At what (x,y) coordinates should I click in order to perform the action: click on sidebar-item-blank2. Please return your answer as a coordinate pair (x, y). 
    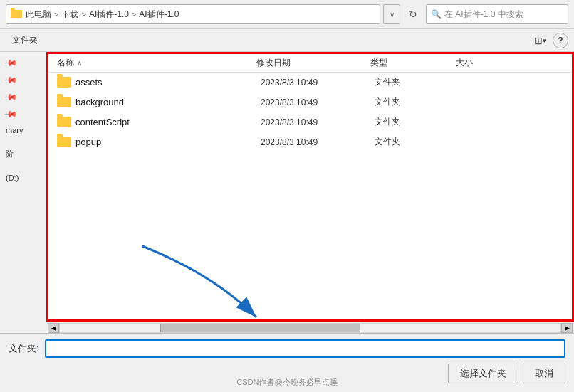
    Looking at the image, I should click on (23, 166).